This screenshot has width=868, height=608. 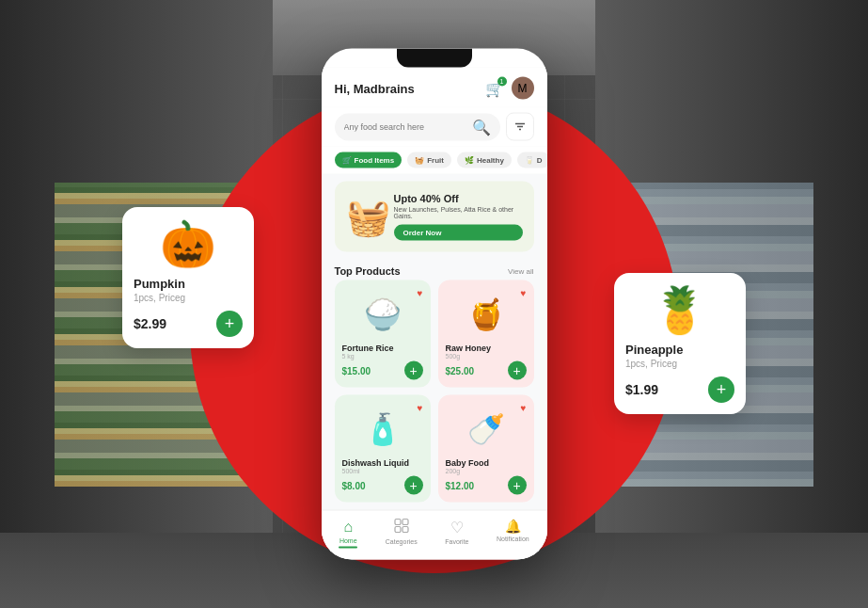 I want to click on banner-discount: Upto 40% Off, so click(x=459, y=199).